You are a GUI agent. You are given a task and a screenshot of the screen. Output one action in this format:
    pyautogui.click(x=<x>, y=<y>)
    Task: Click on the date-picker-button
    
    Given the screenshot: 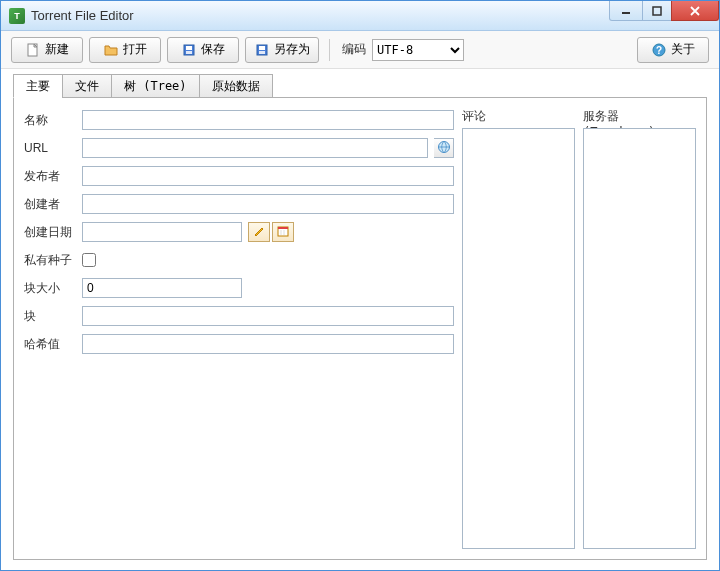 What is the action you would take?
    pyautogui.click(x=283, y=232)
    